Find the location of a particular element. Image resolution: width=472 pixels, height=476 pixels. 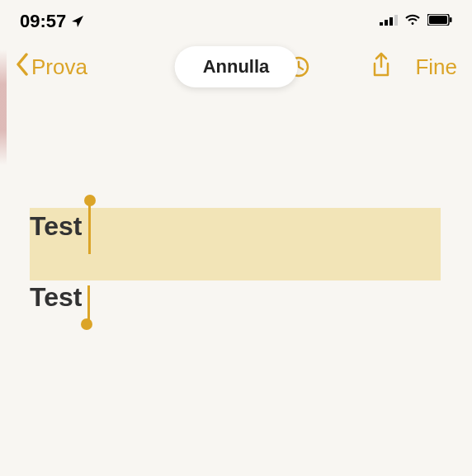

selection-handle-start is located at coordinates (90, 224).